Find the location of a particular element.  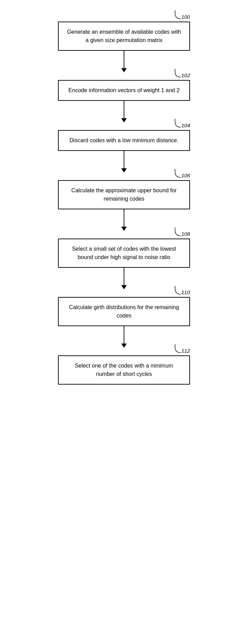

step-text-112: Select one of the codes with a minimum n… is located at coordinates (124, 370).